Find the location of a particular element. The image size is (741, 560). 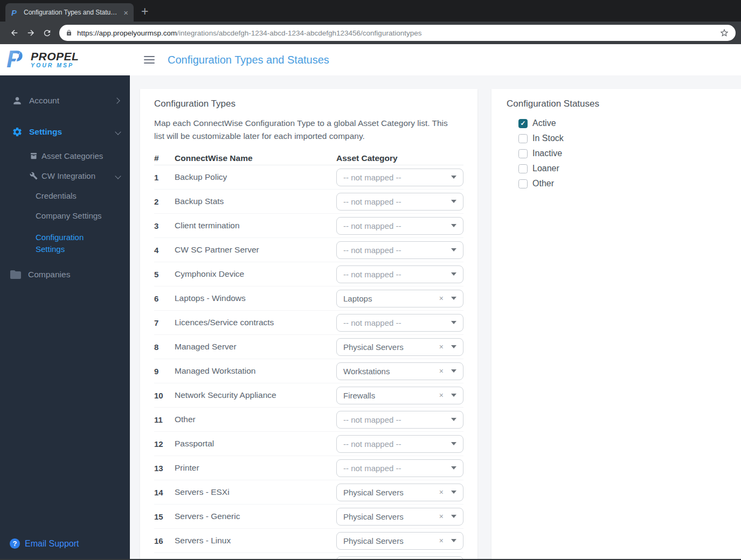

sidebar-item-company-settings: Company Settings is located at coordinates (65, 215).